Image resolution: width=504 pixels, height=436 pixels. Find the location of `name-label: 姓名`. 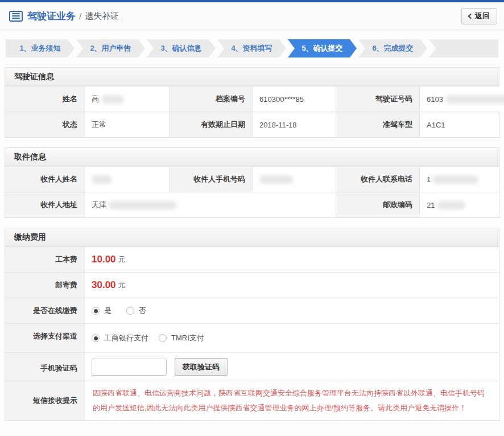

name-label: 姓名 is located at coordinates (45, 99).